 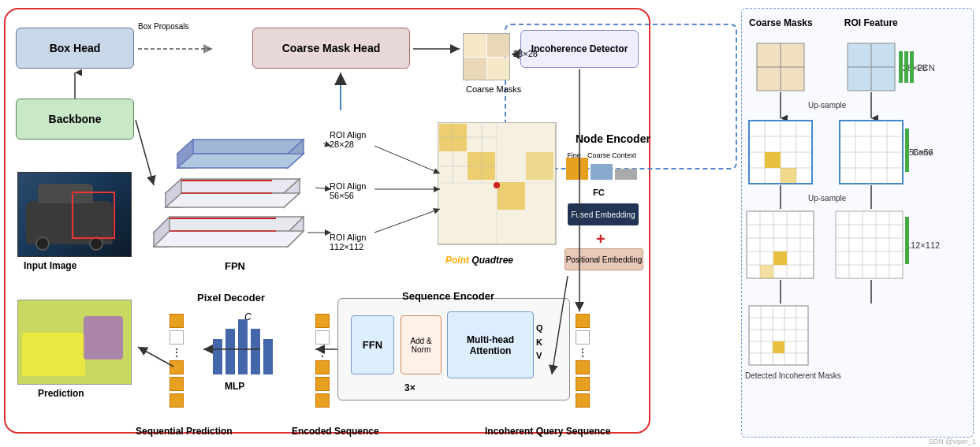 What do you see at coordinates (823, 23) in the screenshot?
I see `right-panel-header: Coarse Masks ROI Feature` at bounding box center [823, 23].